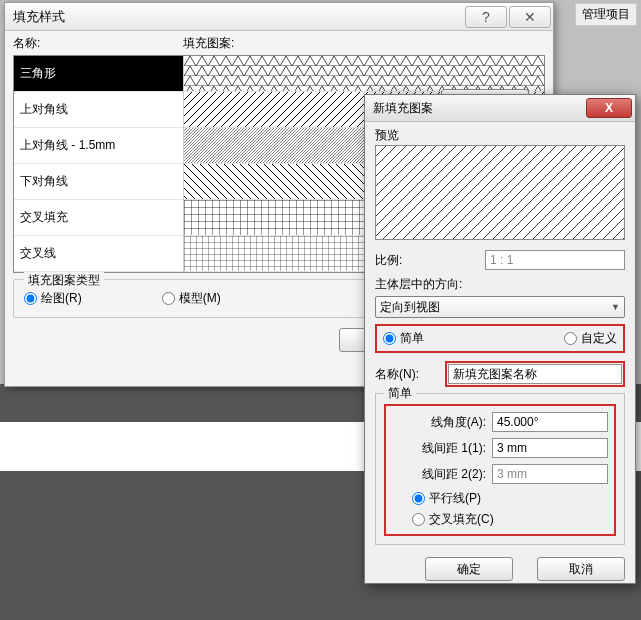 The height and width of the screenshot is (620, 641). I want to click on radio-cross-input, so click(418, 520).